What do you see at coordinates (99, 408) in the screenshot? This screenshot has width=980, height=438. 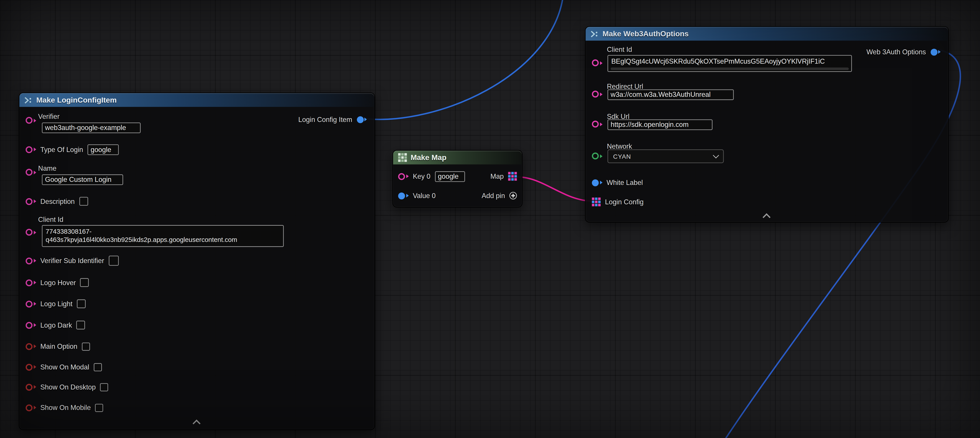 I see `show-on-mobile-checkbox` at bounding box center [99, 408].